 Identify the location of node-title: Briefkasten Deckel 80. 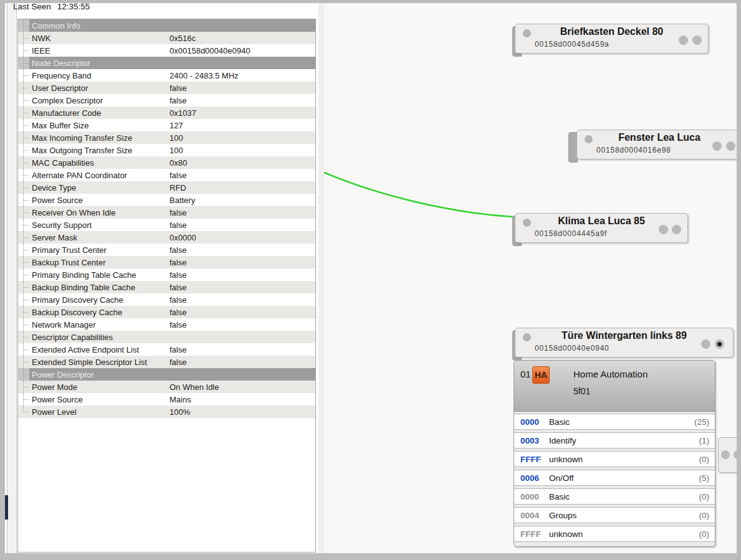
(612, 32).